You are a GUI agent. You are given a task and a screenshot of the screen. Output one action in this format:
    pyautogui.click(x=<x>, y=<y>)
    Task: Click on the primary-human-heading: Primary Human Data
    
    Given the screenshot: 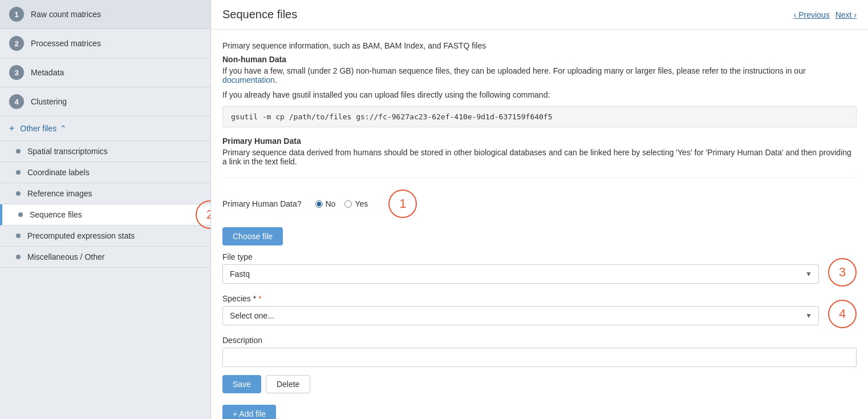 What is the action you would take?
    pyautogui.click(x=540, y=141)
    